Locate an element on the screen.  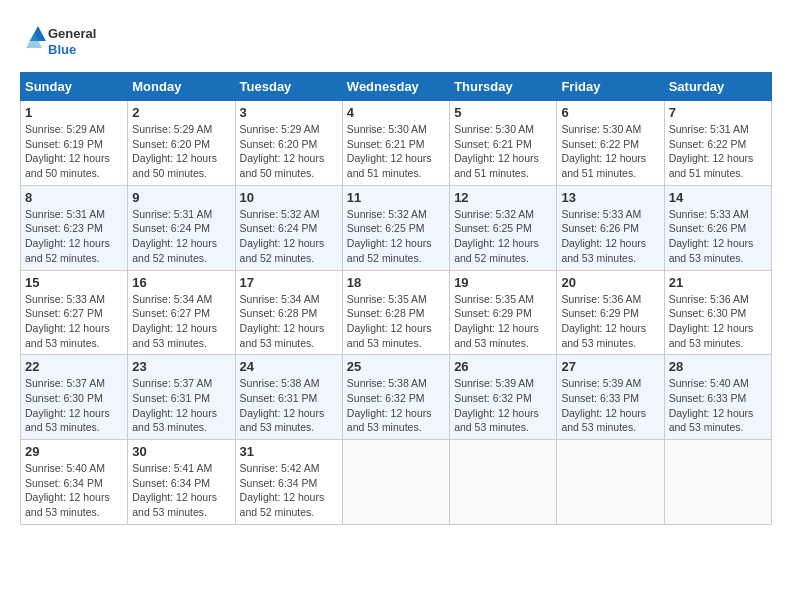
day-info: Sunrise: 5:39 AM Sunset: 6:33 PM Dayligh… is located at coordinates (610, 406).